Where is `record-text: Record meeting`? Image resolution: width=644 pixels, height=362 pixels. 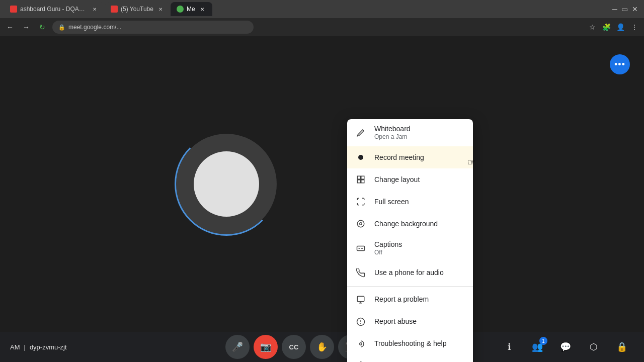 record-text: Record meeting is located at coordinates (420, 157).